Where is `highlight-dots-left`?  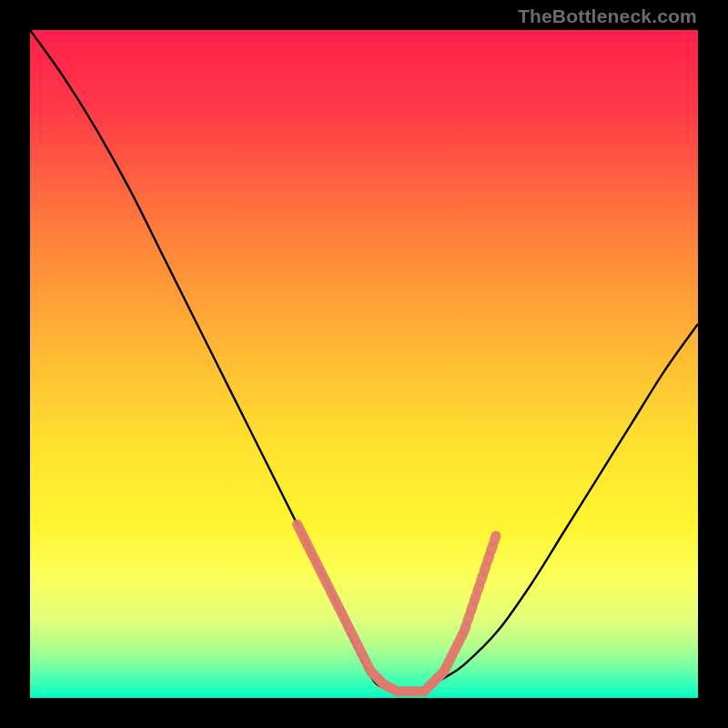
highlight-dots-left is located at coordinates (360, 608).